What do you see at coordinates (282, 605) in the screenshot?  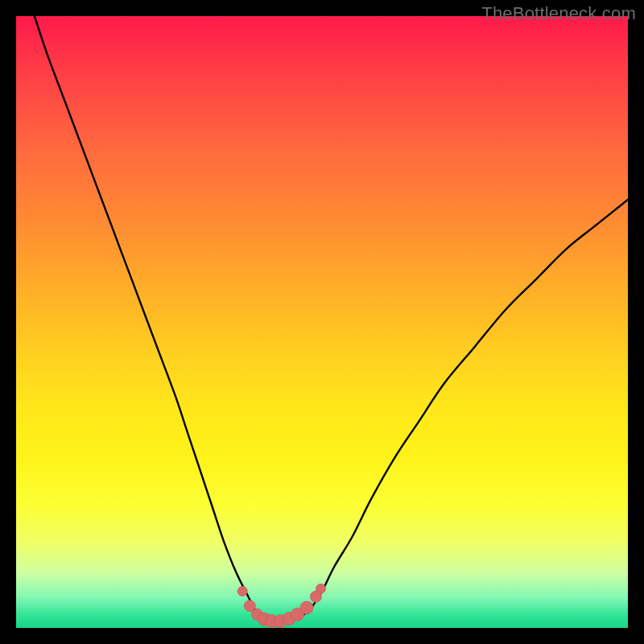 I see `valley-marker-group` at bounding box center [282, 605].